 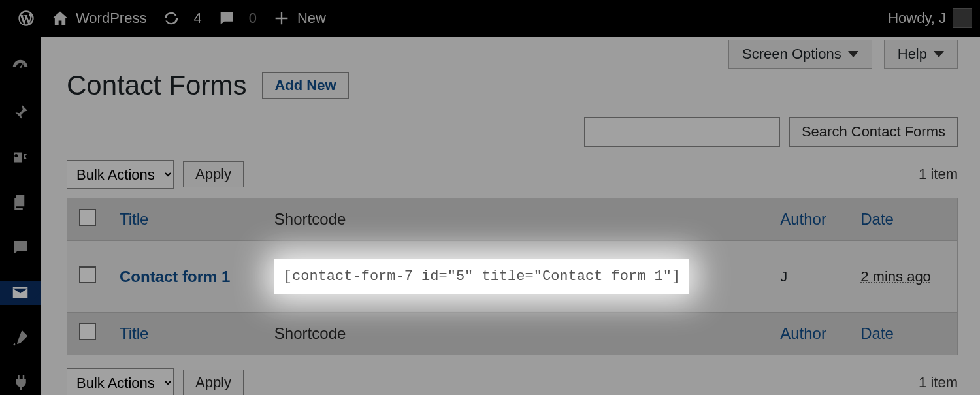 I want to click on col-title-foot: Title, so click(x=186, y=334).